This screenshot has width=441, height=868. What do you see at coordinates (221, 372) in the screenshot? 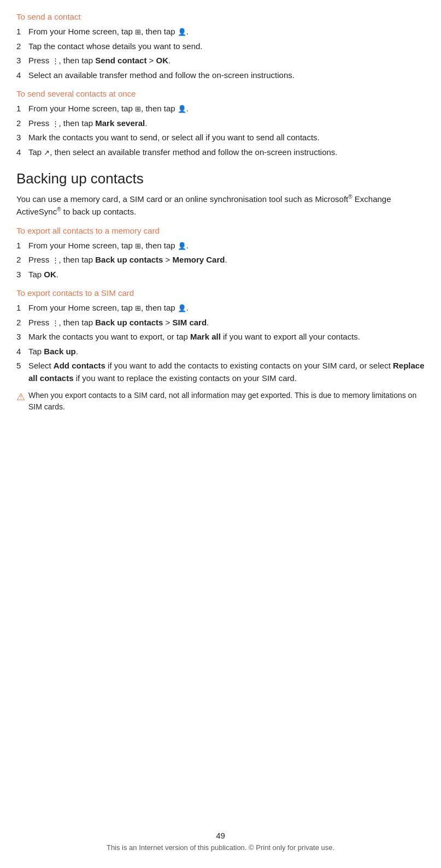
I see `list-item: 5 Select Add contacts if you want to add…` at bounding box center [221, 372].